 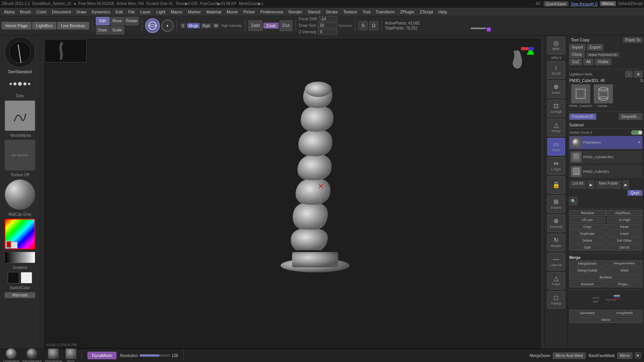 What do you see at coordinates (606, 143) in the screenshot?
I see `subtool-polysphere: PolySphere 👁` at bounding box center [606, 143].